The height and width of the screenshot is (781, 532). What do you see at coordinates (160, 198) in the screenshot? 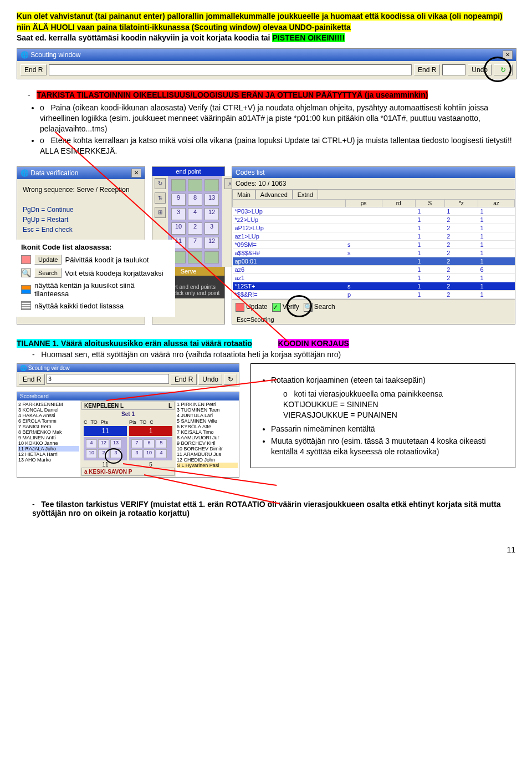
I see `swap-icon: ⇅` at bounding box center [160, 198].